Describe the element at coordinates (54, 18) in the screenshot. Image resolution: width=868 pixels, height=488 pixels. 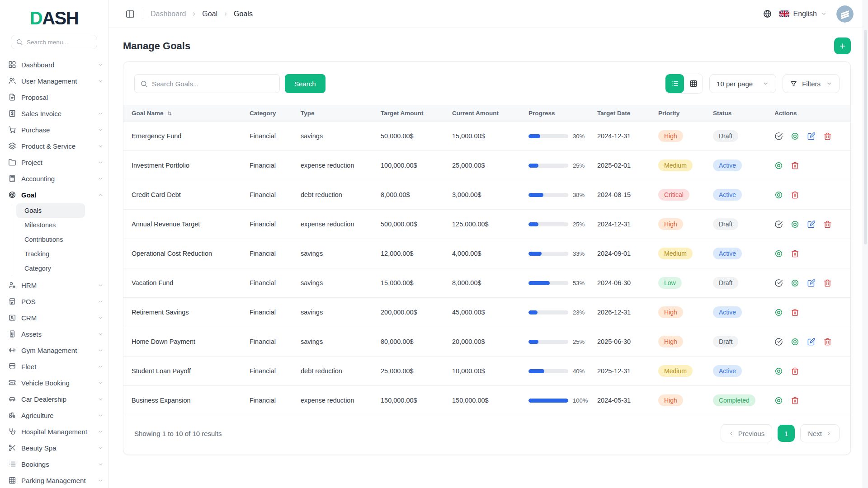
I see `brand-logo: DASH` at that location.